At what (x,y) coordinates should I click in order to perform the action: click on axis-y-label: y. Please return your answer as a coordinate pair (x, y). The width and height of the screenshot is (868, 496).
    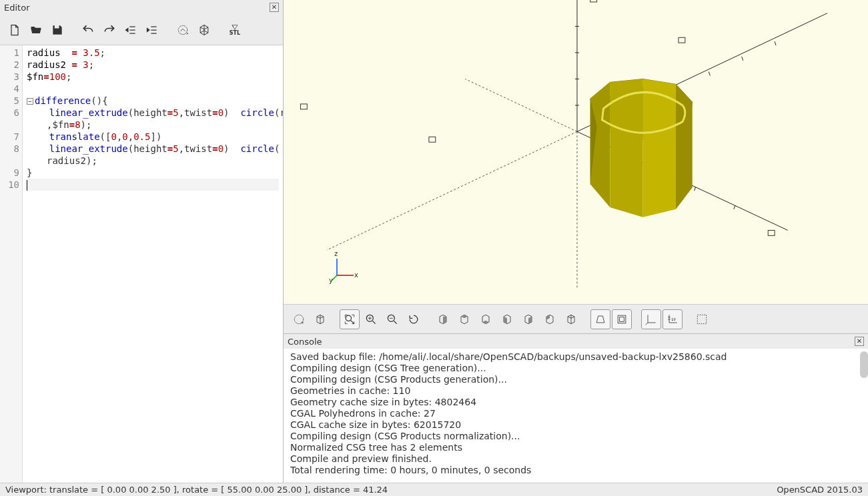
    Looking at the image, I should click on (331, 280).